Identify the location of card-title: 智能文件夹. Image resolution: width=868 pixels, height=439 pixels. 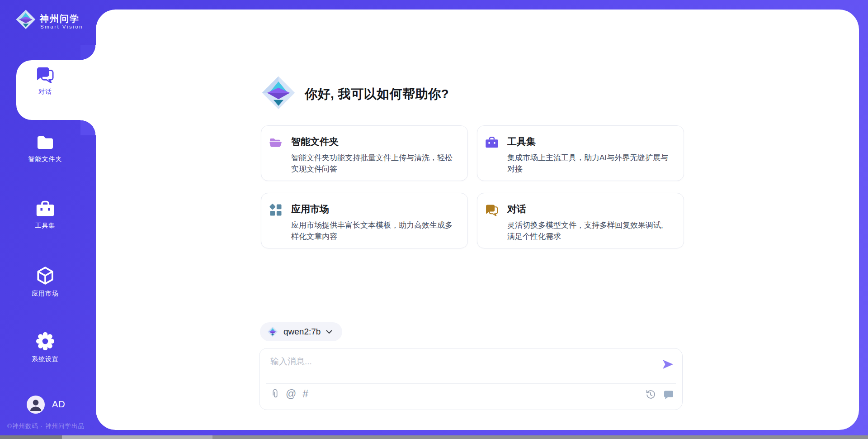
(315, 142).